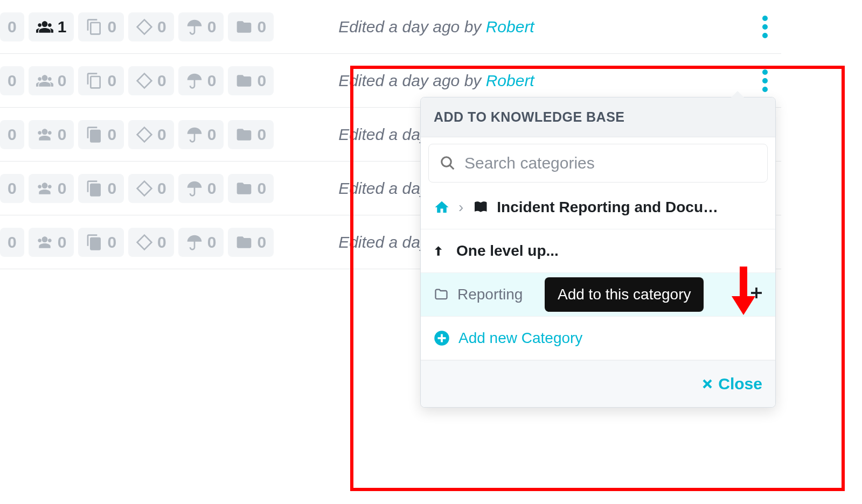  I want to click on add-to-category-tooltip: Add to this category, so click(624, 295).